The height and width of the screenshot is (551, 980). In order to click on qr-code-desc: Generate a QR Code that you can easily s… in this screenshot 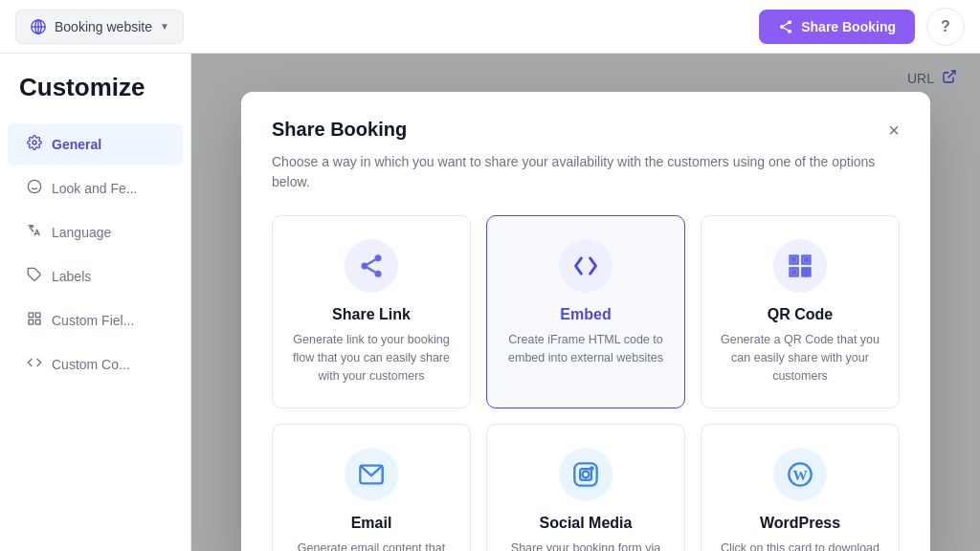, I will do `click(800, 358)`.